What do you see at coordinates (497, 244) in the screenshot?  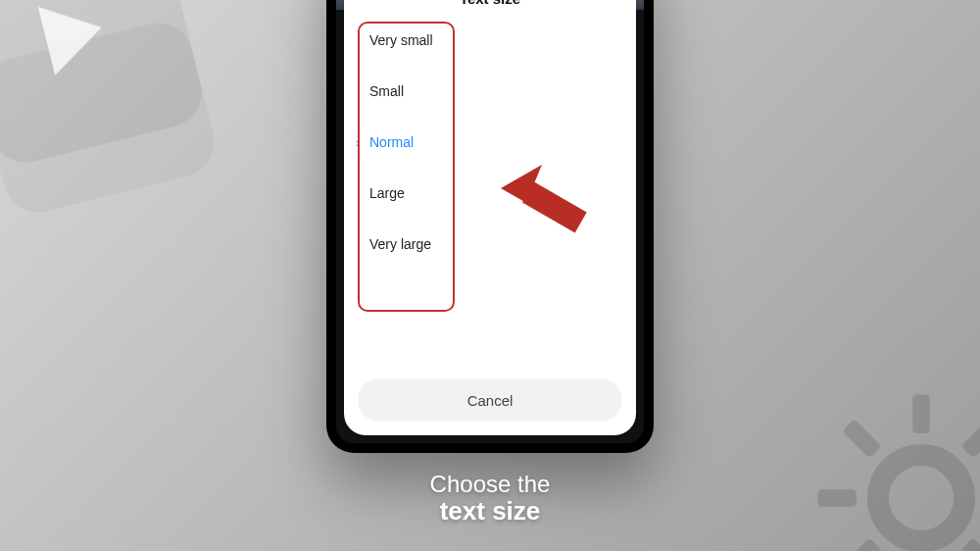 I see `option-very-large: Very large` at bounding box center [497, 244].